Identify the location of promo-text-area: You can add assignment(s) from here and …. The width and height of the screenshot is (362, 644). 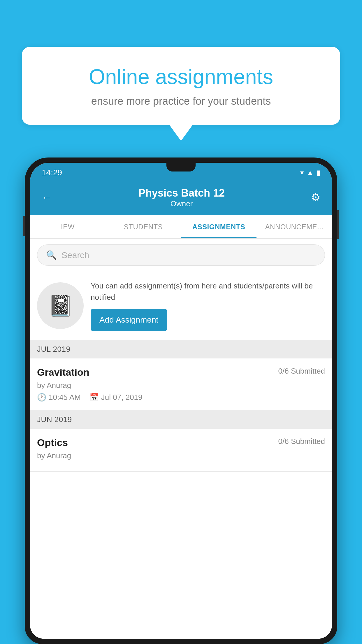
(208, 306).